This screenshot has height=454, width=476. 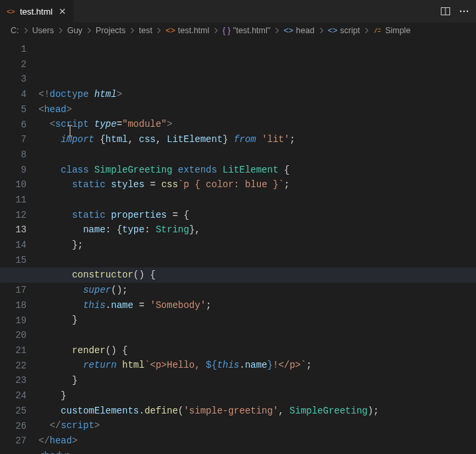 What do you see at coordinates (378, 31) in the screenshot?
I see `class-icon` at bounding box center [378, 31].